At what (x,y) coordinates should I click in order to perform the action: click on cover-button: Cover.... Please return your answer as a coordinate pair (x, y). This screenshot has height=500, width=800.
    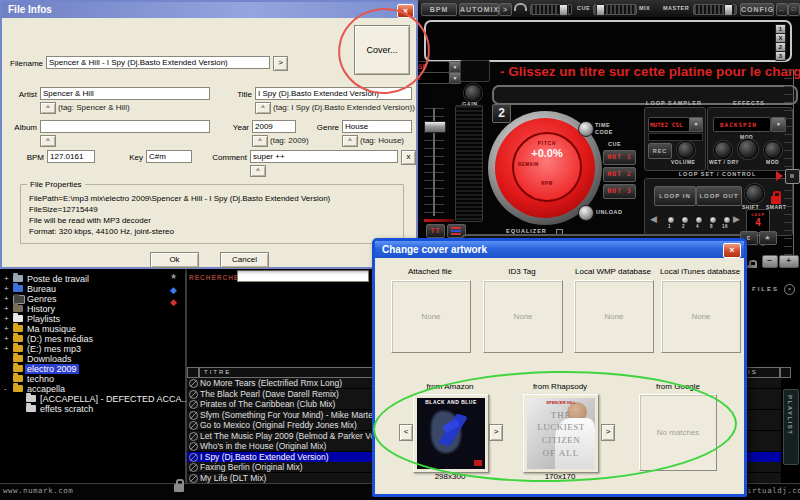
    Looking at the image, I should click on (382, 50).